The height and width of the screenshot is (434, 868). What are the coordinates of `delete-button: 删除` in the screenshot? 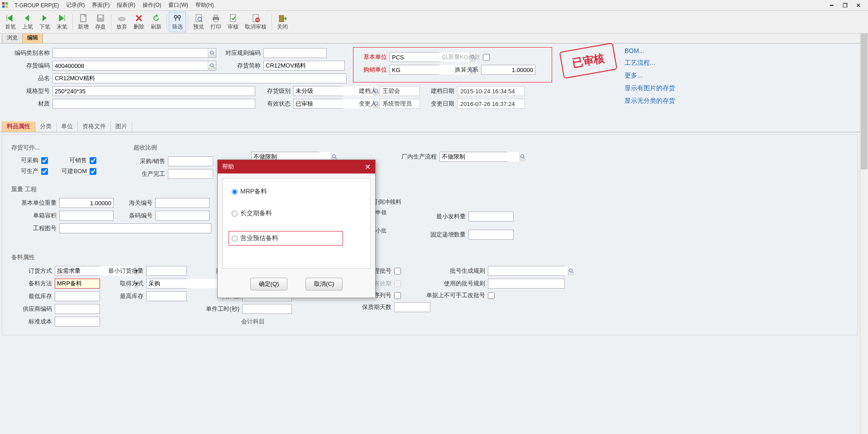 It's located at (139, 22).